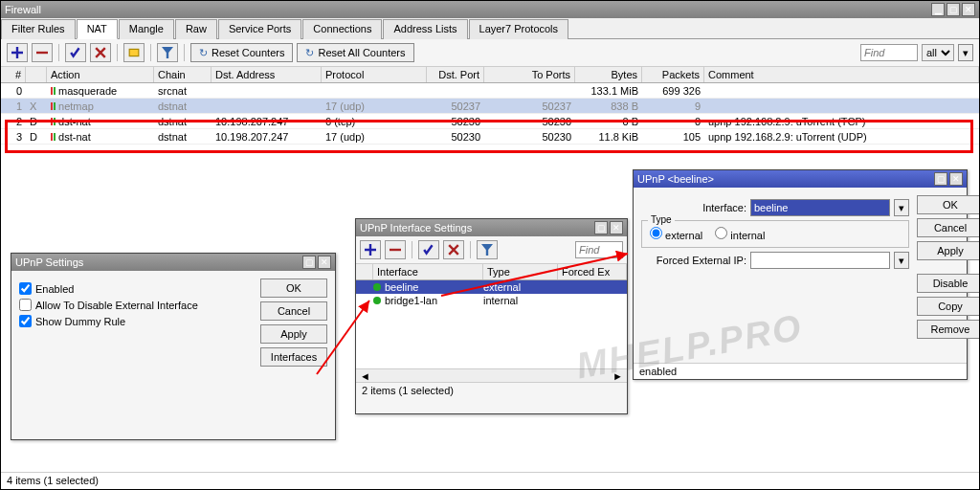 The height and width of the screenshot is (490, 980). I want to click on beeline-title: UPnP <beeline>, so click(676, 179).